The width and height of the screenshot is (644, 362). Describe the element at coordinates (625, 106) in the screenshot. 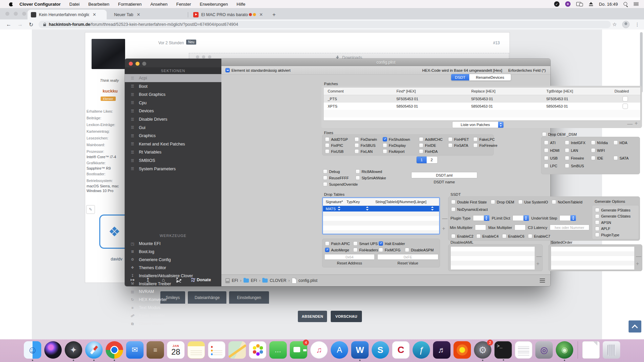

I see `disabled-checkbox` at that location.